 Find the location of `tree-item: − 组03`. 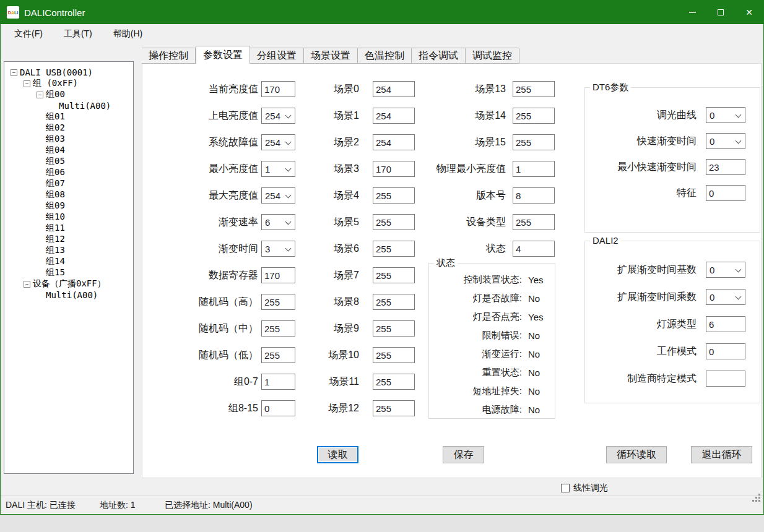

tree-item: − 组03 is located at coordinates (69, 139).